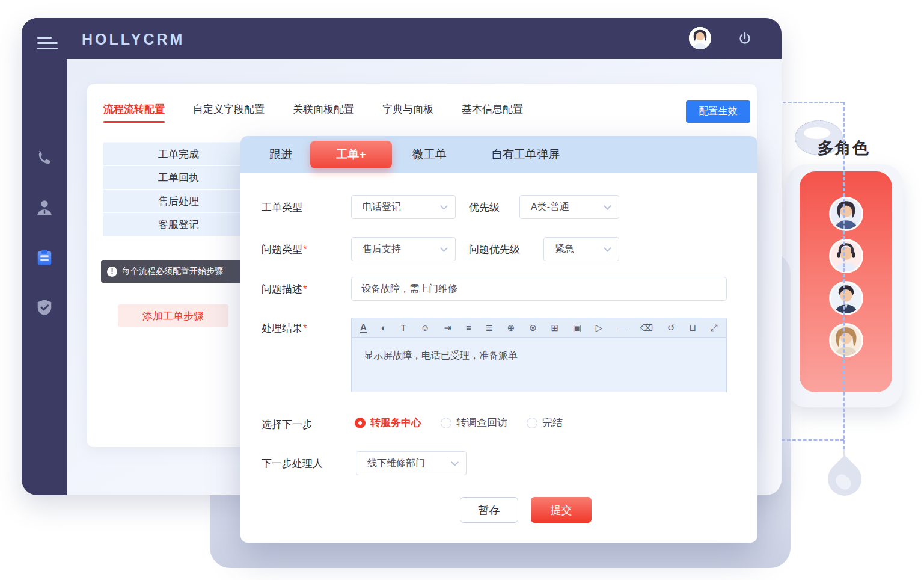 The height and width of the screenshot is (580, 924). Describe the element at coordinates (44, 256) in the screenshot. I see `sidebar` at that location.